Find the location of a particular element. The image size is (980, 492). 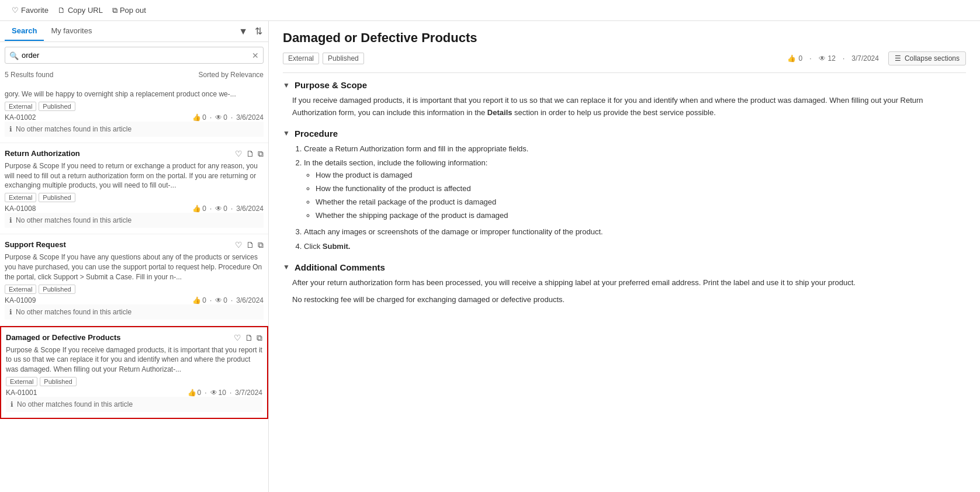

search-input is located at coordinates (134, 55).